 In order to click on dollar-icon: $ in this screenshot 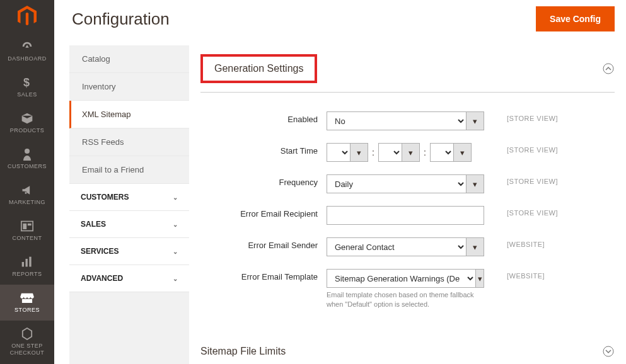, I will do `click(27, 82)`.